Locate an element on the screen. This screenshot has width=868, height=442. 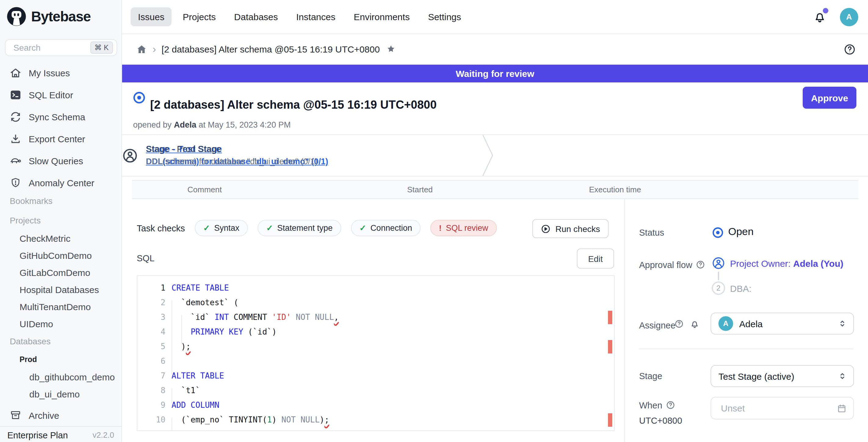
bytebase-logo: Bytebase is located at coordinates (49, 17).